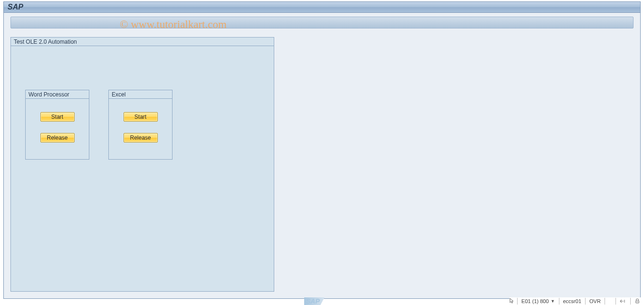 This screenshot has width=644, height=305. What do you see at coordinates (15, 7) in the screenshot?
I see `window-title: SAP` at bounding box center [15, 7].